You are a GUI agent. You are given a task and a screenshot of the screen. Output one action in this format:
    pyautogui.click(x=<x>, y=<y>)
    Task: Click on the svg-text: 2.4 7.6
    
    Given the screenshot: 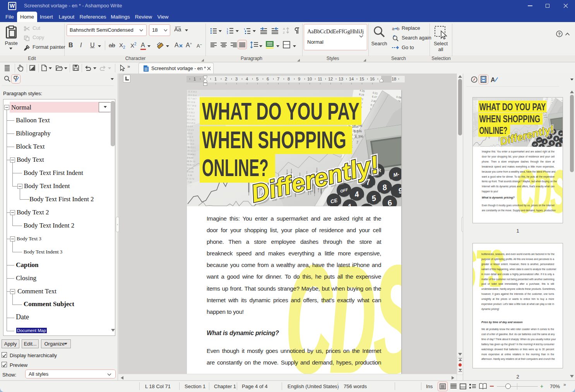 What is the action you would take?
    pyautogui.click(x=190, y=109)
    